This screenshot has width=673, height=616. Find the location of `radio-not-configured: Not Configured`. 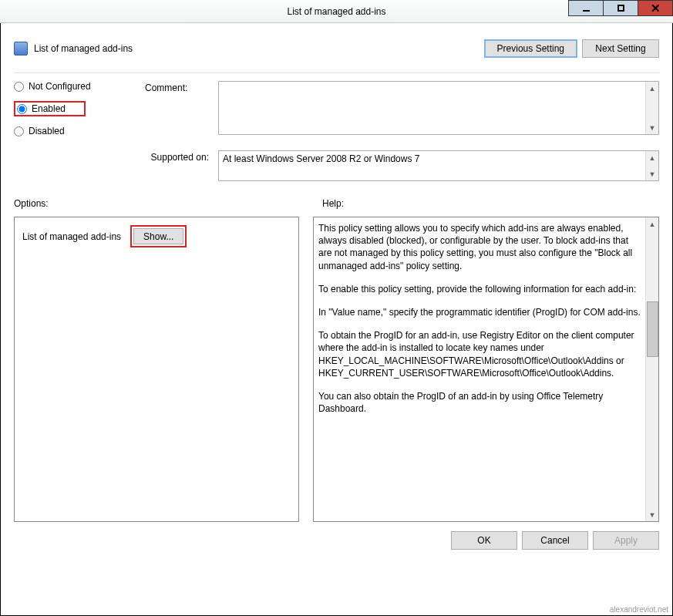

radio-not-configured: Not Configured is located at coordinates (79, 86).